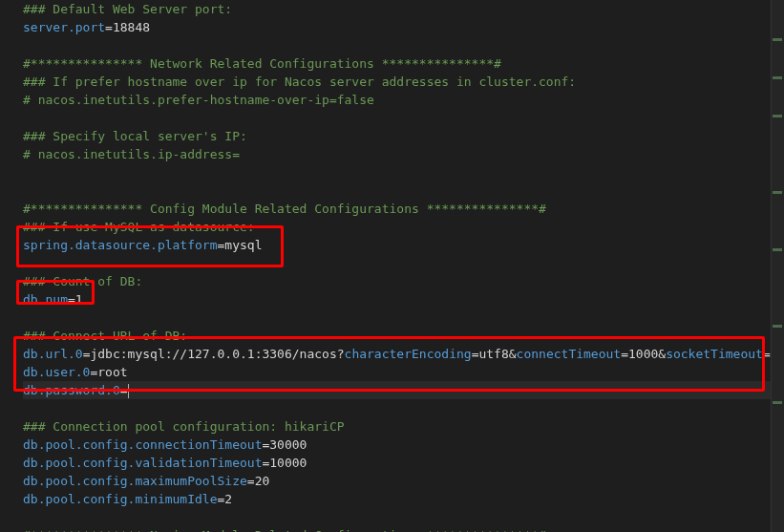 Image resolution: width=784 pixels, height=532 pixels. What do you see at coordinates (183, 426) in the screenshot?
I see `comment-text: ### Connection pool configuration: hikar…` at bounding box center [183, 426].